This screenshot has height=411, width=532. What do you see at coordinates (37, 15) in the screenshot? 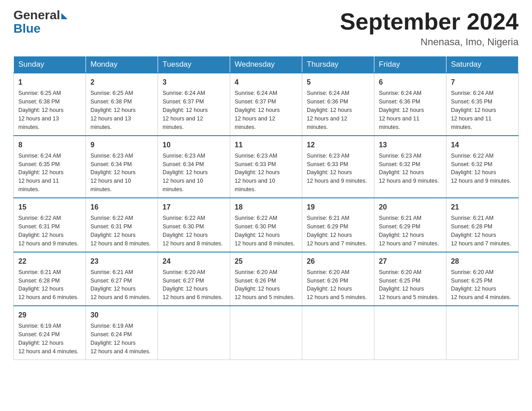
I see `logo-general-text: General` at bounding box center [37, 15].